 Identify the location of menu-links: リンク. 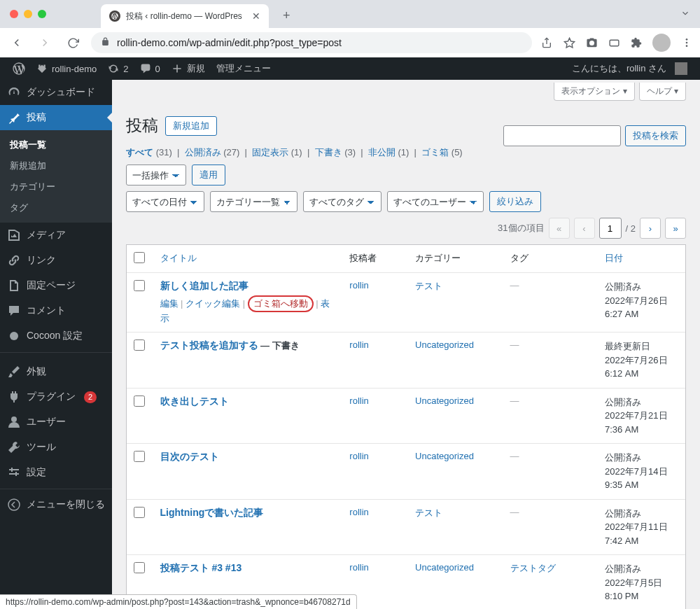
(56, 260).